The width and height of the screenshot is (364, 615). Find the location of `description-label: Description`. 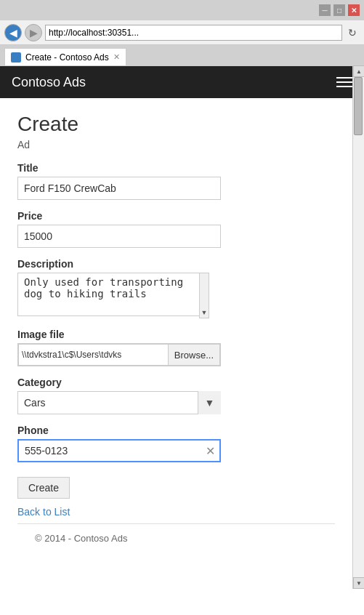

description-label: Description is located at coordinates (176, 264).